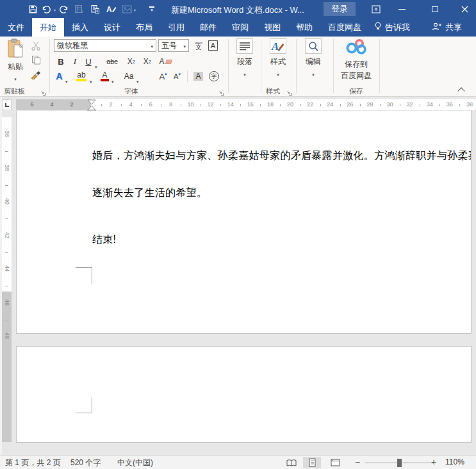 Image resolution: width=476 pixels, height=469 pixels. I want to click on tab-引用: 引用, so click(176, 27).